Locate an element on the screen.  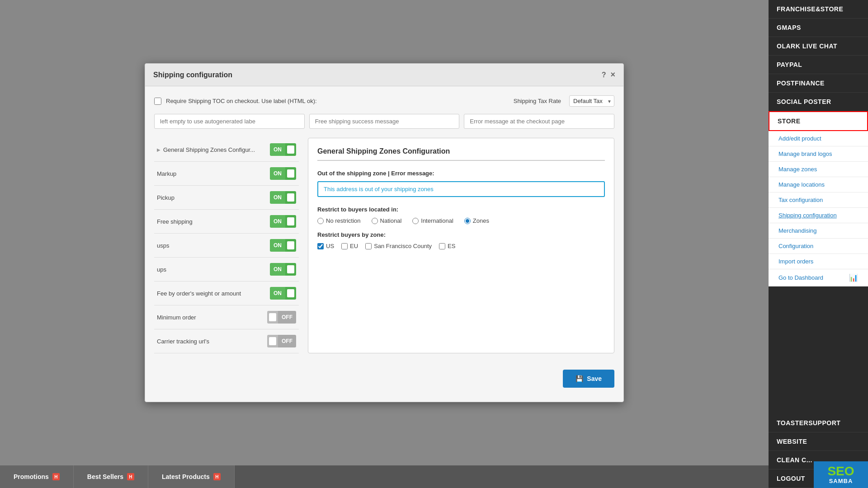
settings-item-label-usps: usps is located at coordinates (163, 246).